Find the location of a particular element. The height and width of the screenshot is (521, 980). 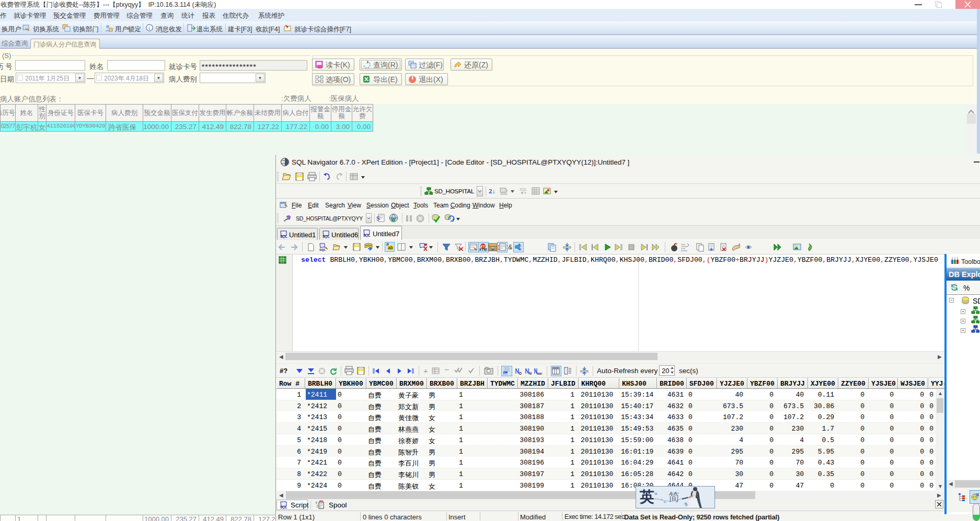

svg-text: i is located at coordinates (149, 28).